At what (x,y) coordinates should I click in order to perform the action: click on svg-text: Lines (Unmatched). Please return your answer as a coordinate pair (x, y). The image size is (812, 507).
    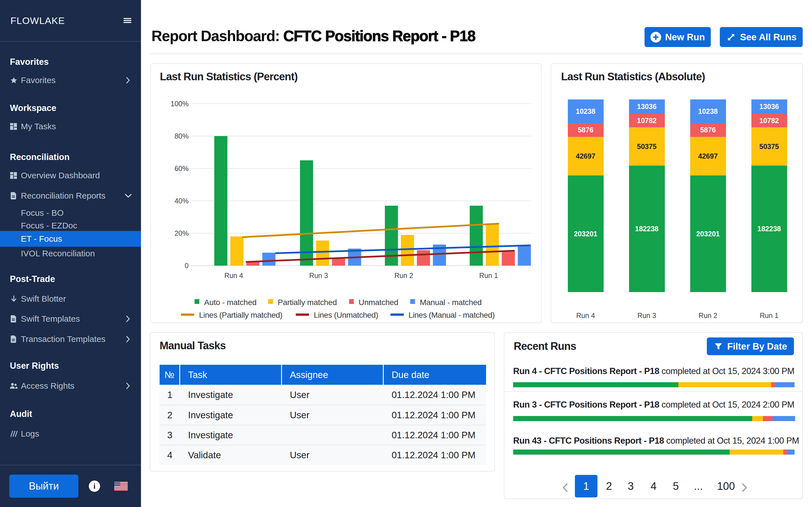
    Looking at the image, I should click on (346, 315).